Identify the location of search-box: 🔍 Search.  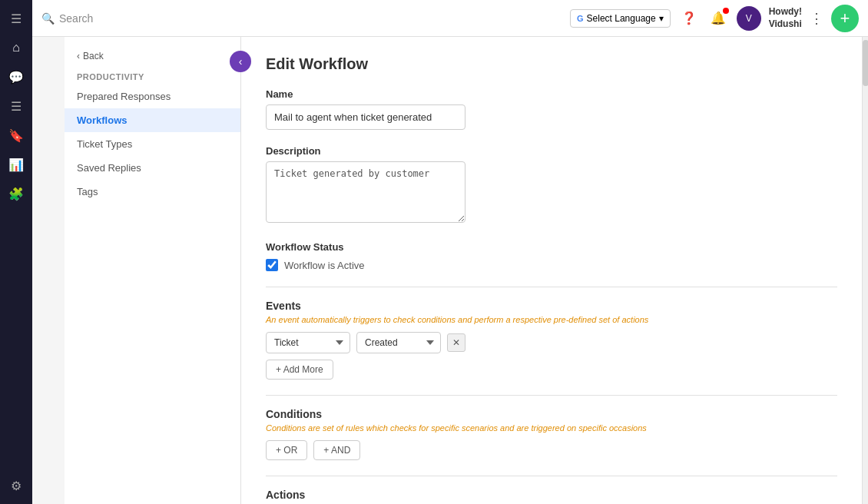
(68, 18).